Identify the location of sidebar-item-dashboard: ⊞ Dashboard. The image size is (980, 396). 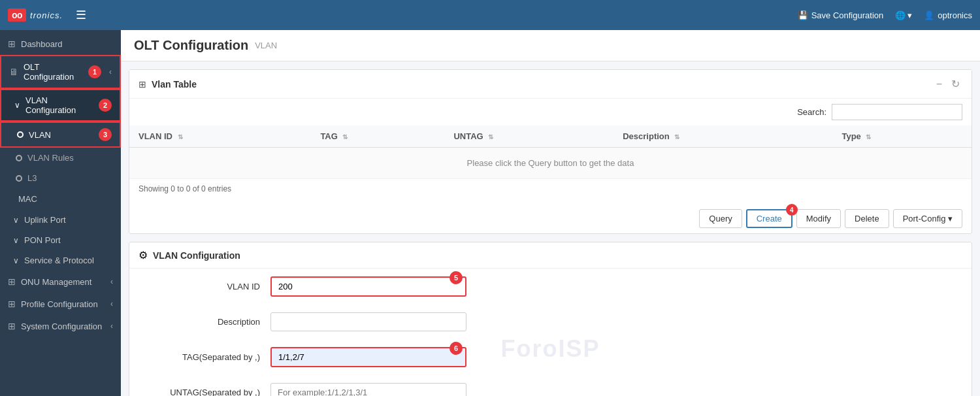
(60, 44).